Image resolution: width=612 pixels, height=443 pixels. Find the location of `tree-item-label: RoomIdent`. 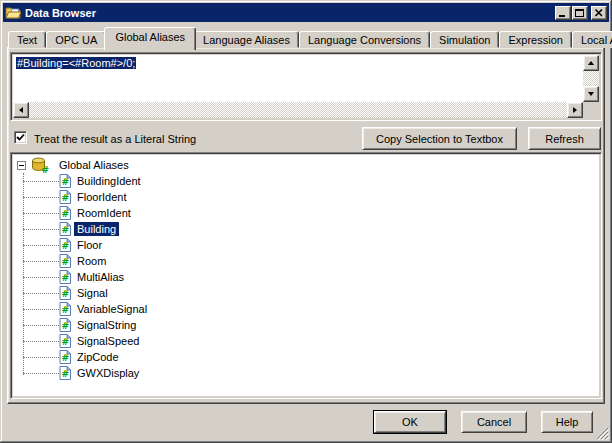

tree-item-label: RoomIdent is located at coordinates (104, 213).